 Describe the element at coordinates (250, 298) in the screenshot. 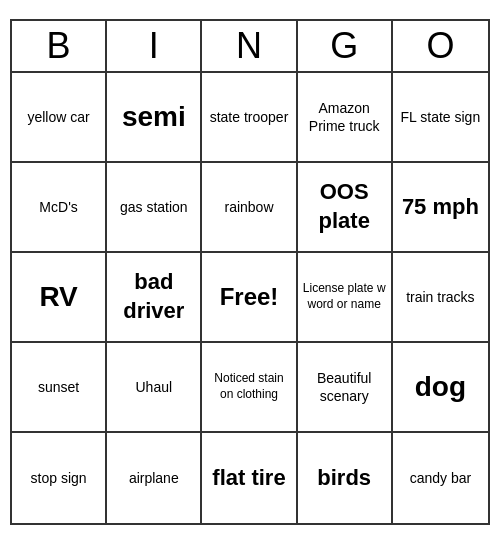

I see `bingo-cell-12: Free!` at that location.